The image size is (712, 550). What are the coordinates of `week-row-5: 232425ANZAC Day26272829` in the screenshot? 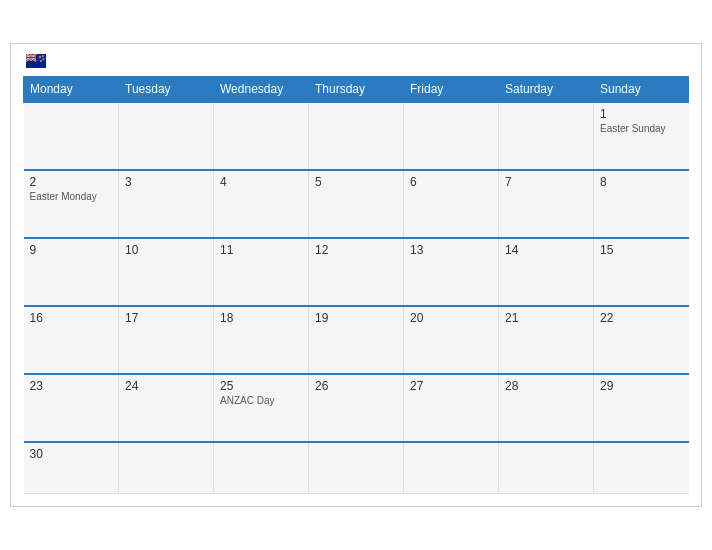 It's located at (356, 408).